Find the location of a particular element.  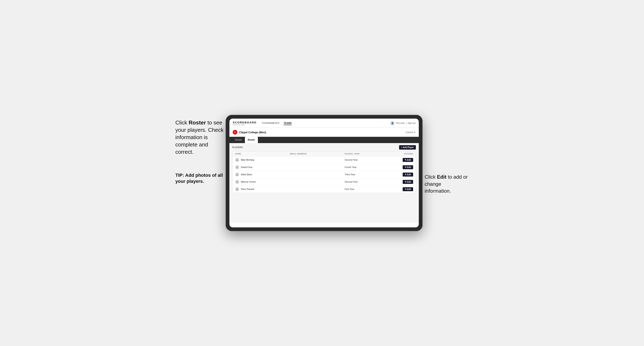

nav-links: TOURNAMENTS TEAMS is located at coordinates (326, 123).